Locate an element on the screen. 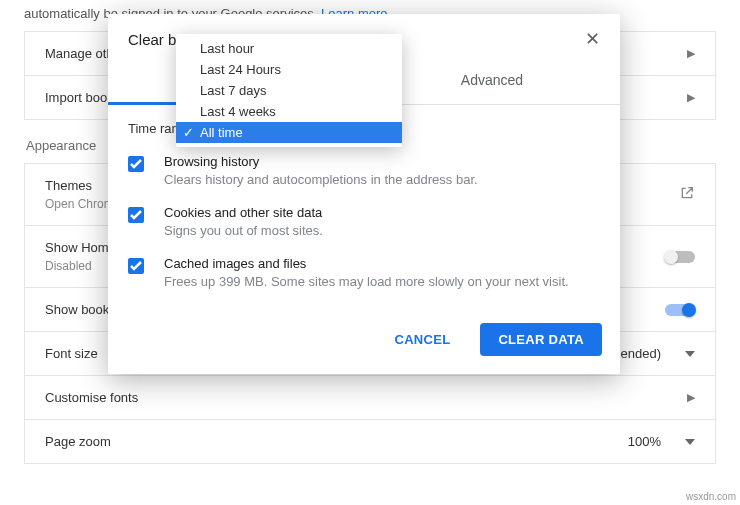 This screenshot has height=505, width=740. clear-data-button: CLEAR DATA is located at coordinates (541, 340).